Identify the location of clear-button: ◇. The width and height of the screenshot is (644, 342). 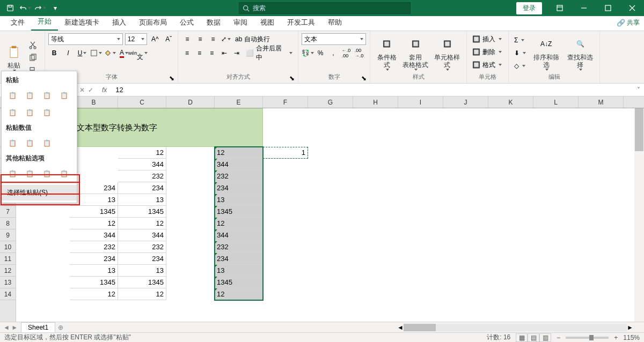
(520, 66).